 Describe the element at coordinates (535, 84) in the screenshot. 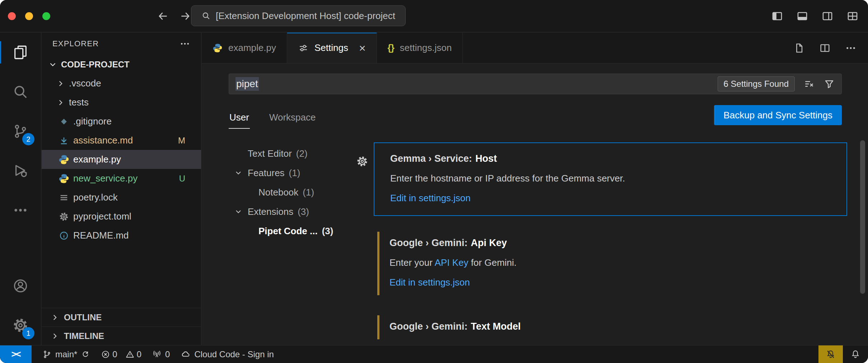

I see `settings-search-input: pipet 6 Settings Found` at that location.